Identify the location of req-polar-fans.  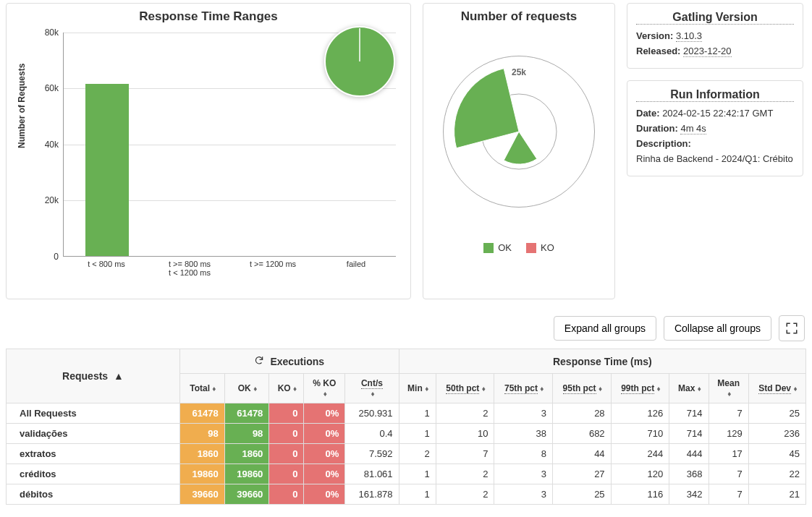
(519, 132).